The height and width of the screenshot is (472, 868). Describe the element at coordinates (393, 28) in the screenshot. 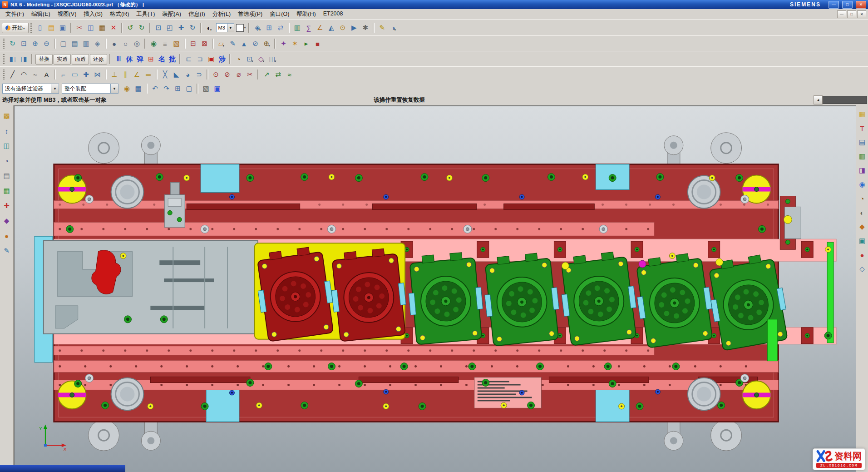

I see `show-hide-icon: ◑▾` at that location.